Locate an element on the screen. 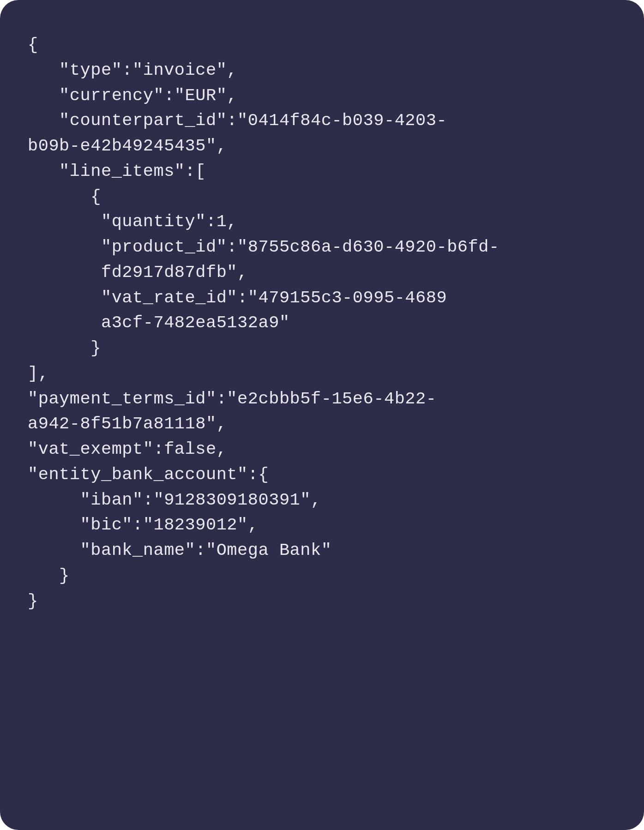 The width and height of the screenshot is (644, 830). code-line: "bic":"18239012", is located at coordinates (143, 525).